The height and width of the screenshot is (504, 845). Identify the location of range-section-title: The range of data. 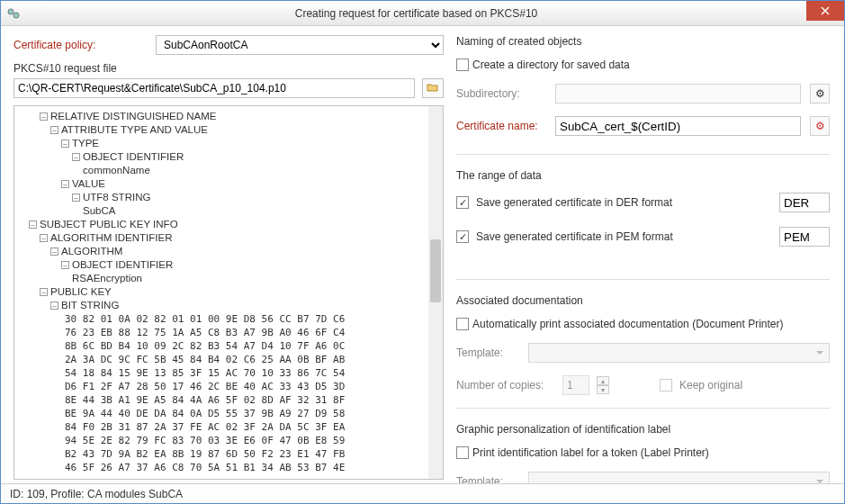
(643, 176).